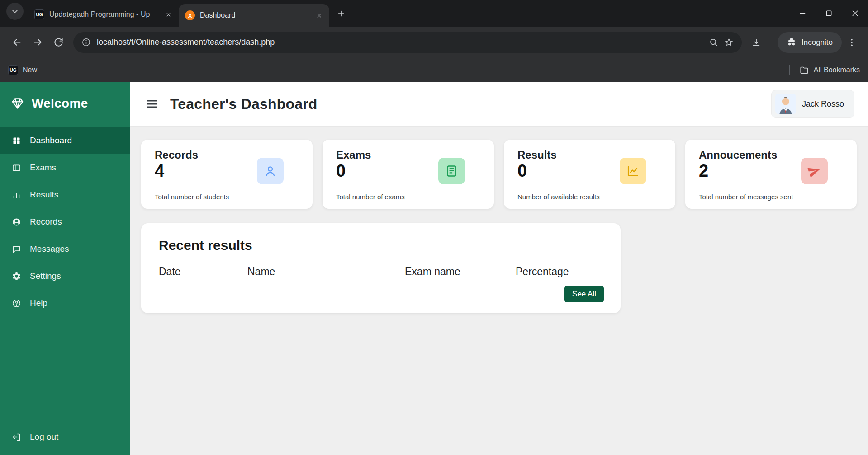 The width and height of the screenshot is (868, 455). What do you see at coordinates (227, 174) in the screenshot?
I see `stat-card-records: Records 4 Total number of students` at bounding box center [227, 174].